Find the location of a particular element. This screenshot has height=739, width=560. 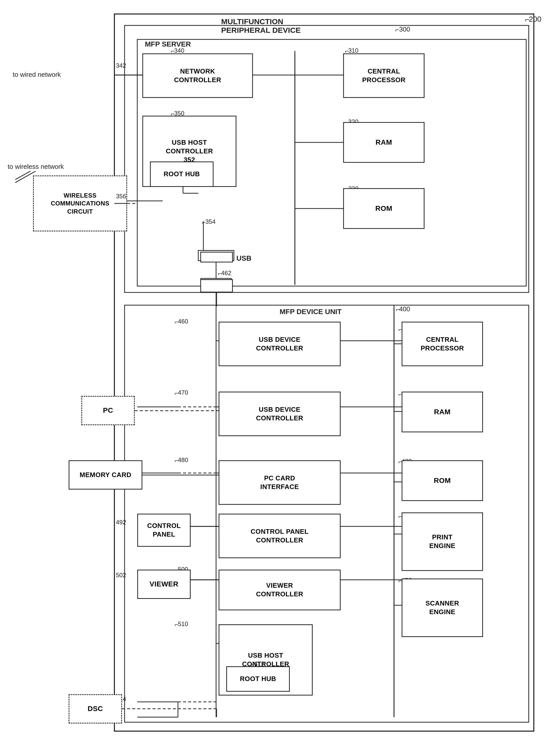

wireless-network-label: to wireless network is located at coordinates (36, 167).